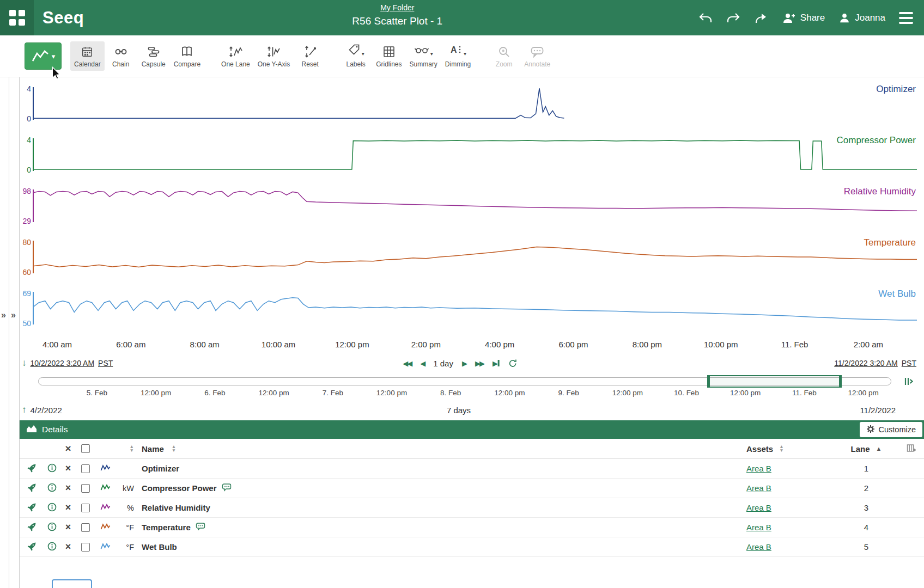 The width and height of the screenshot is (924, 588). Describe the element at coordinates (310, 56) in the screenshot. I see `toolbar-reset-button: Reset` at that location.